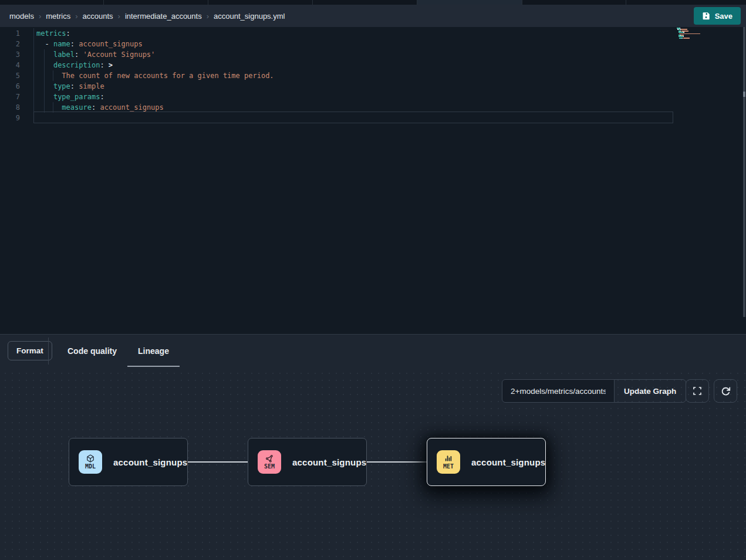 The width and height of the screenshot is (746, 560). What do you see at coordinates (119, 351) in the screenshot?
I see `panel-tabs: Code quality Lineage` at bounding box center [119, 351].